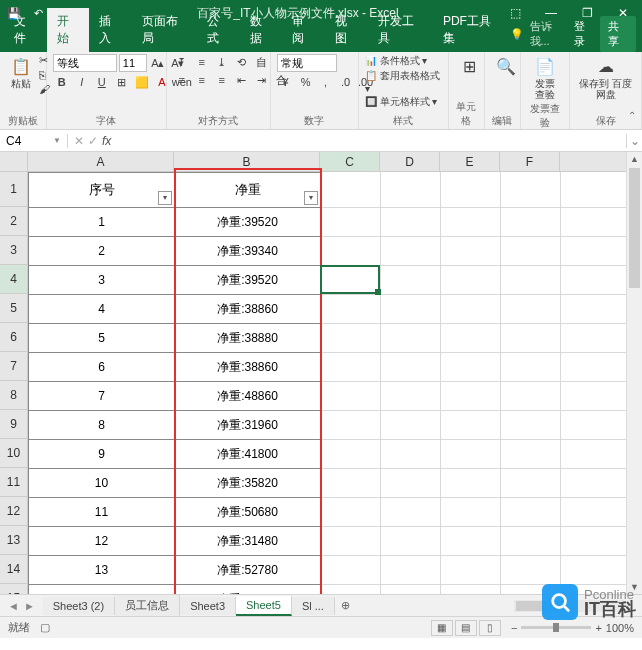 The width and height of the screenshot is (642, 650). I want to click on tab-data: 数据, so click(262, 30).